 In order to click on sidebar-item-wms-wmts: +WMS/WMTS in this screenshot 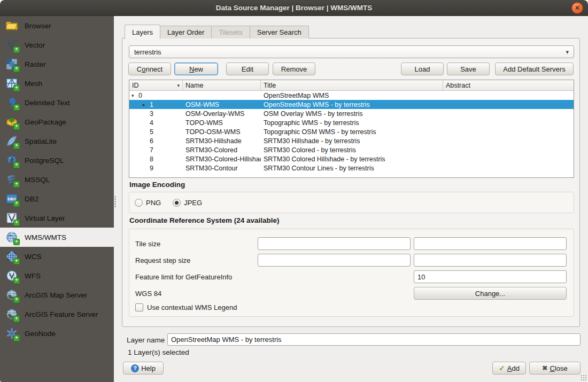, I will do `click(57, 237)`.